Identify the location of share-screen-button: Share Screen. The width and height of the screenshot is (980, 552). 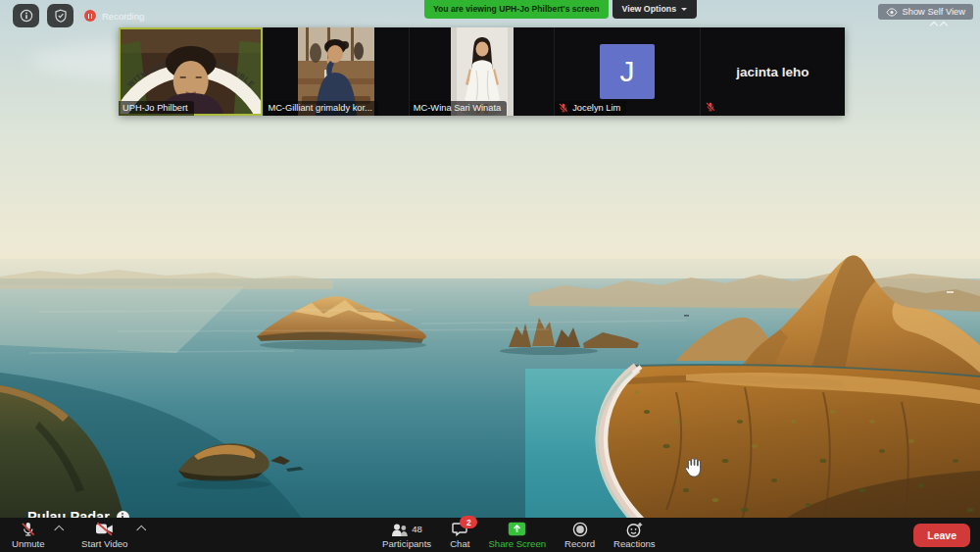
(517, 535).